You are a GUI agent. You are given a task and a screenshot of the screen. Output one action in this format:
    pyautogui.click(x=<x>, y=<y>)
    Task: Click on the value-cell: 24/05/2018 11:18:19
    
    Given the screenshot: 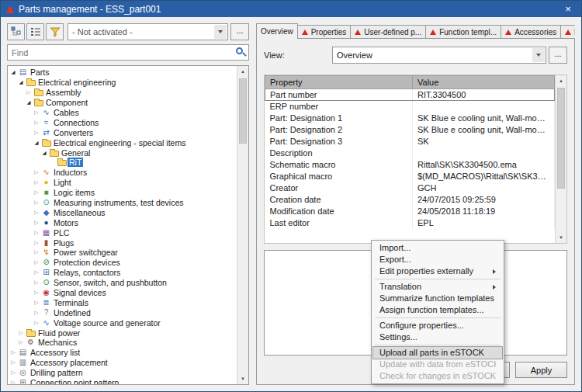 What is the action you would take?
    pyautogui.click(x=484, y=211)
    